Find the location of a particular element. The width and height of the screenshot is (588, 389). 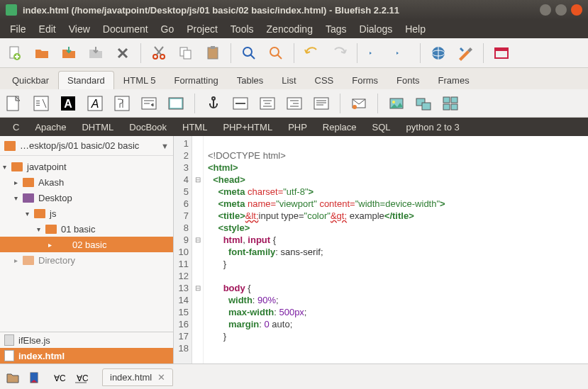

charmap-icon: ∀C is located at coordinates (58, 378).